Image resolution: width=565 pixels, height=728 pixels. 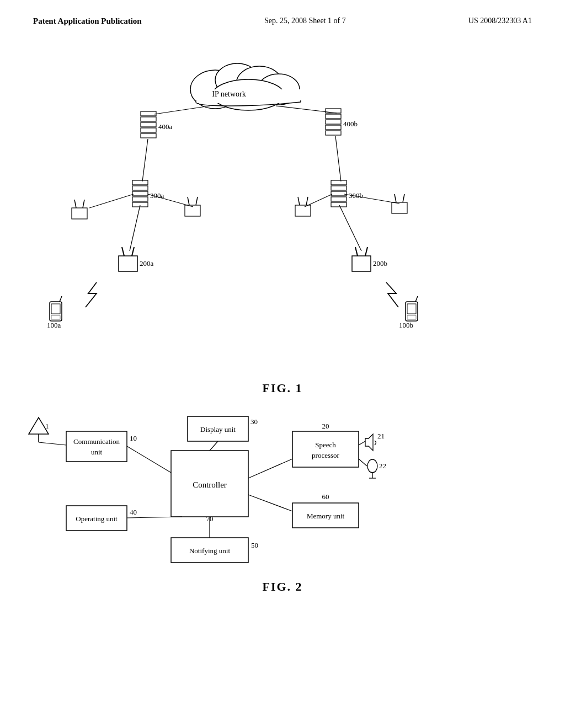 I want to click on node-300b: 300b, so click(x=347, y=194).